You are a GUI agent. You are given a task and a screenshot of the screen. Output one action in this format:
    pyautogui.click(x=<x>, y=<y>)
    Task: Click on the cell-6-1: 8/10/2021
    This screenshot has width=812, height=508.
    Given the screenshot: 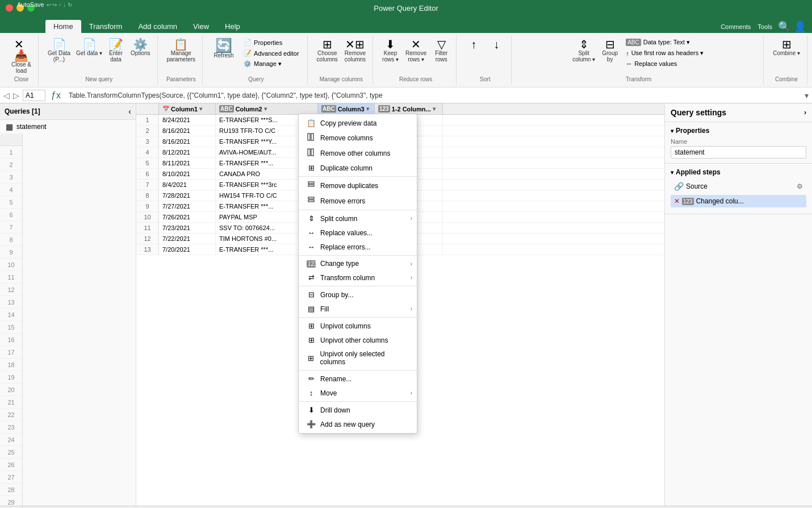 What is the action you would take?
    pyautogui.click(x=187, y=174)
    